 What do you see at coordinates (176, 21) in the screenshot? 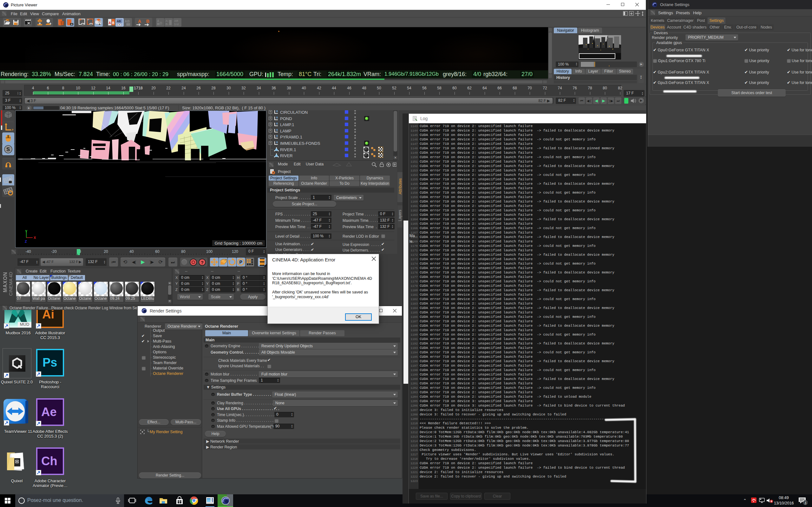
I see `svg-text: AR` at bounding box center [176, 21].